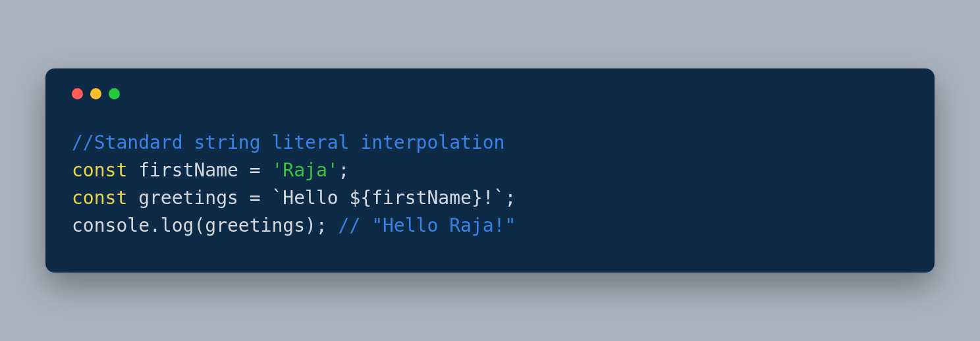  Describe the element at coordinates (194, 170) in the screenshot. I see `code-identifier: firstName` at that location.